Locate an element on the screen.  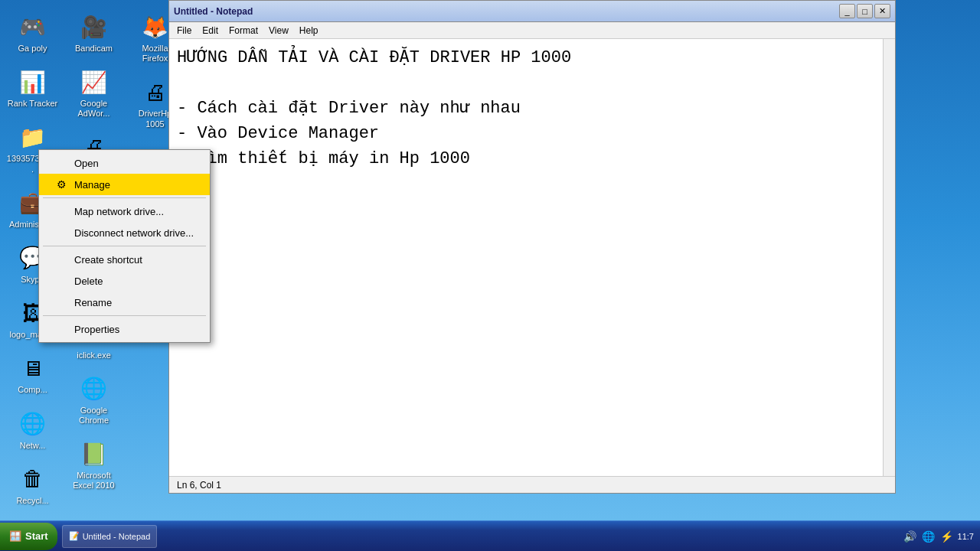
desktop-icon-google-chrome: 🌐 Google Chrome is located at coordinates (93, 399).